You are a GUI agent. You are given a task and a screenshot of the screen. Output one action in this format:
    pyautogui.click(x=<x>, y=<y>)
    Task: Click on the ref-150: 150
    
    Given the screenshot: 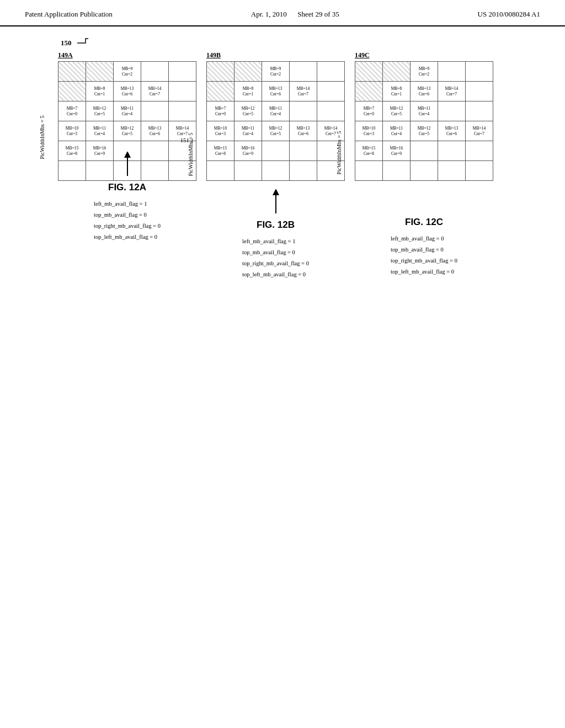 What is the action you would take?
    pyautogui.click(x=66, y=43)
    